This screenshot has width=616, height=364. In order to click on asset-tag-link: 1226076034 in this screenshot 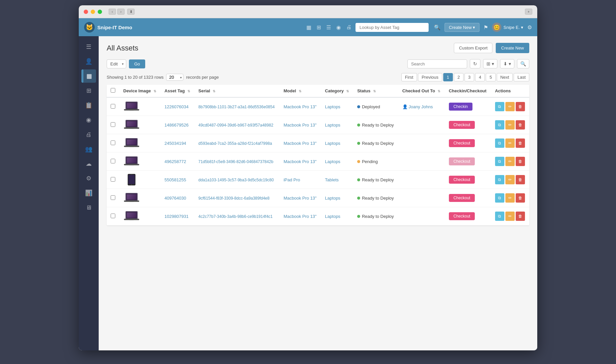, I will do `click(176, 107)`.